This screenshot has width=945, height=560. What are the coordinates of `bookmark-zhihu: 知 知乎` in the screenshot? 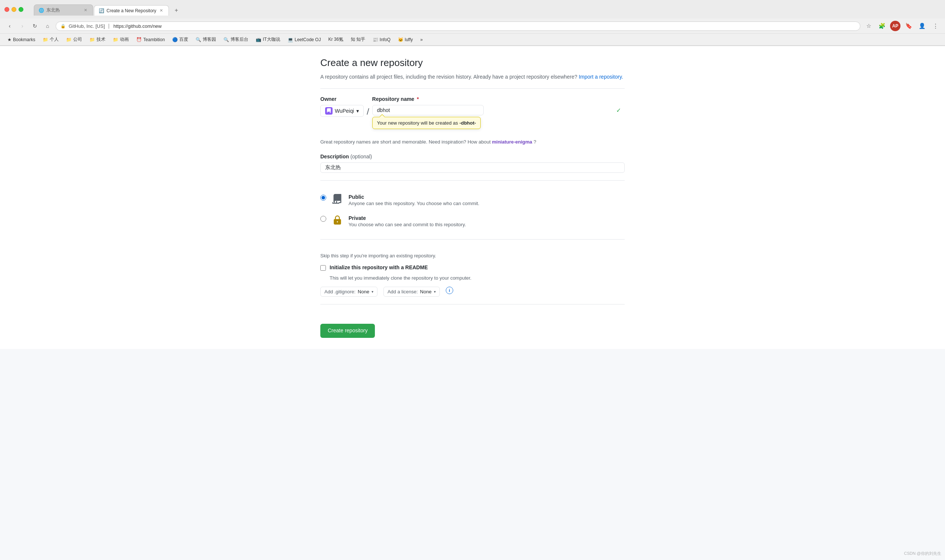 It's located at (358, 39).